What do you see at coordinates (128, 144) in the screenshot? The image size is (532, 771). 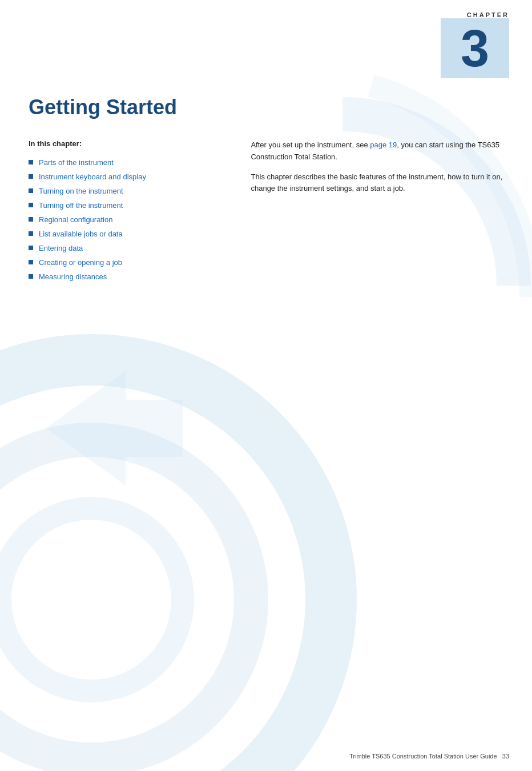 I see `in-this-chapter-heading: In this chapter:` at bounding box center [128, 144].